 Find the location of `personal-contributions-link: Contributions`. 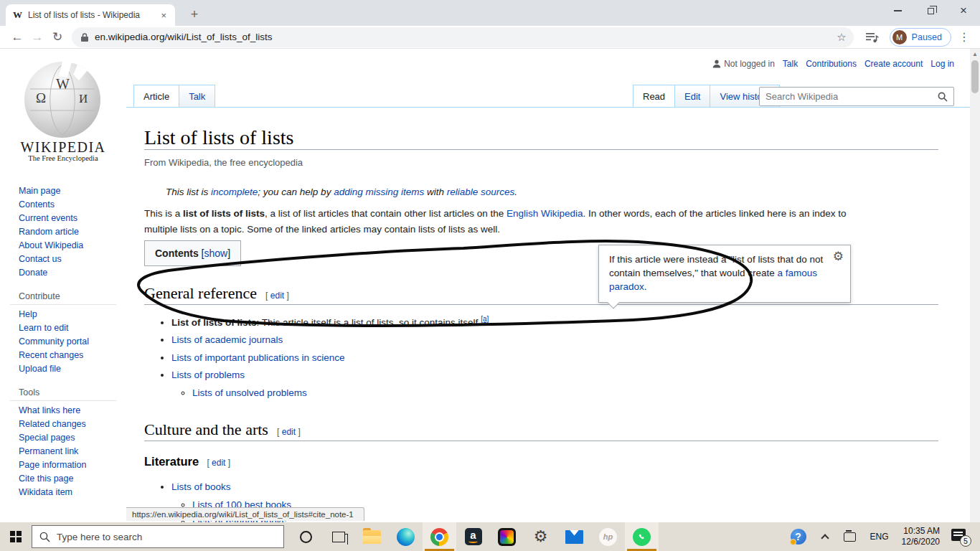

personal-contributions-link: Contributions is located at coordinates (831, 64).